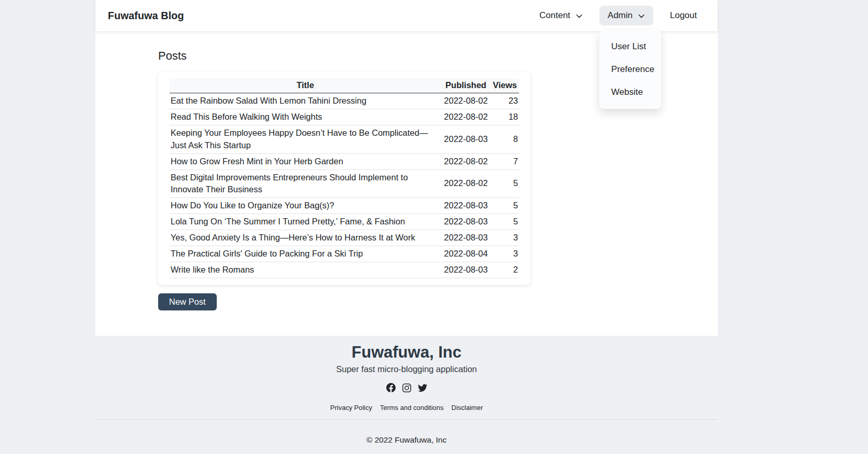  What do you see at coordinates (412, 407) in the screenshot?
I see `footer-link-terms: Terms and conditions` at bounding box center [412, 407].